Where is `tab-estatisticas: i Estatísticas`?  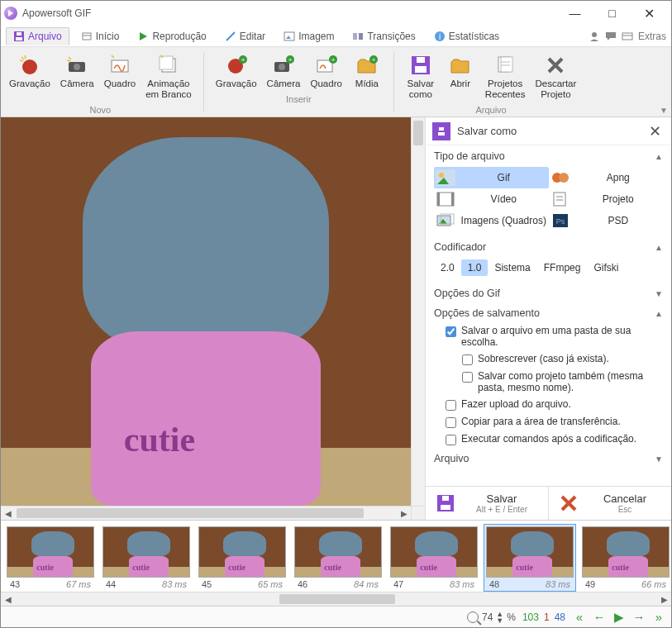 tab-estatisticas: i Estatísticas is located at coordinates (466, 36).